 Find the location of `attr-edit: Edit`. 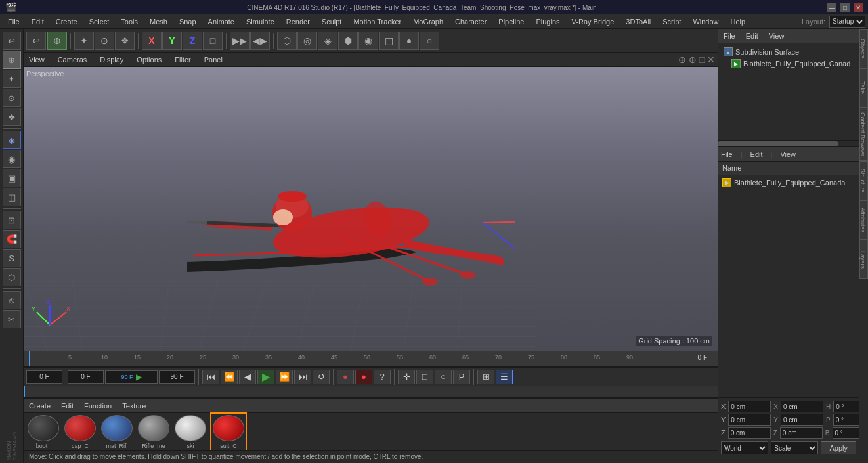

attr-edit: Edit is located at coordinates (756, 154).